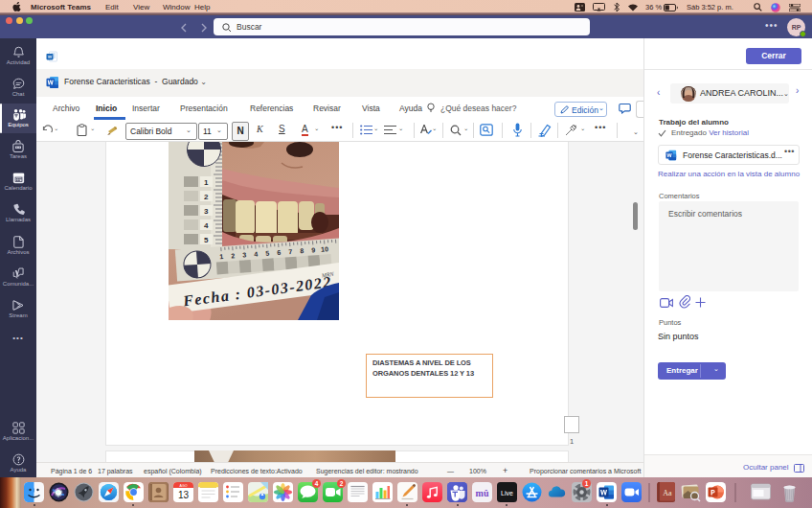  Describe the element at coordinates (325, 249) in the screenshot. I see `svg-text: 10` at that location.